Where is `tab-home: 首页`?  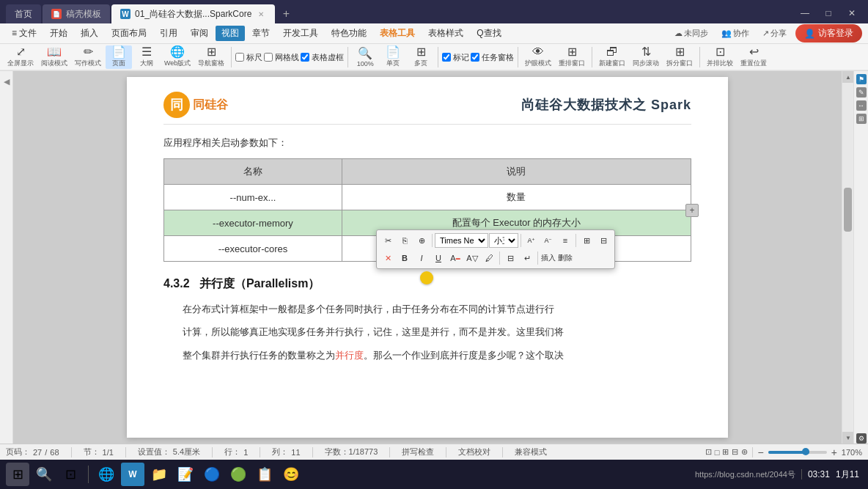 tab-home: 首页 is located at coordinates (23, 14).